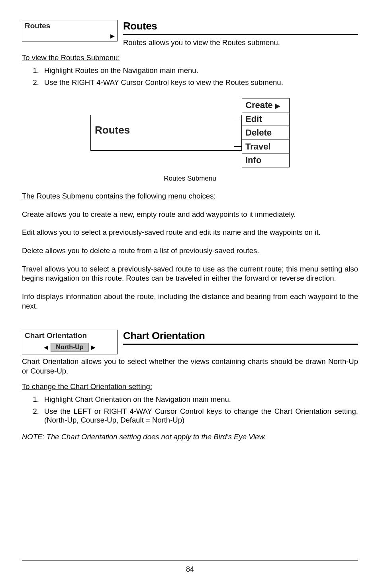 Image resolution: width=380 pixels, height=588 pixels. I want to click on routes-travel-bold: Travel, so click(32, 269).